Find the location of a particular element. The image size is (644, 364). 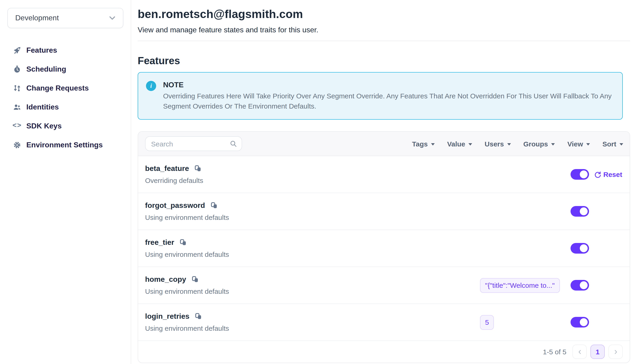

search-box is located at coordinates (194, 144).